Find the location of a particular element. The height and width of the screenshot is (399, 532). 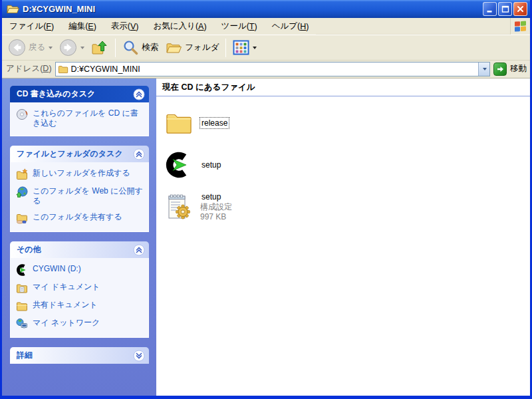

go-button is located at coordinates (500, 69).